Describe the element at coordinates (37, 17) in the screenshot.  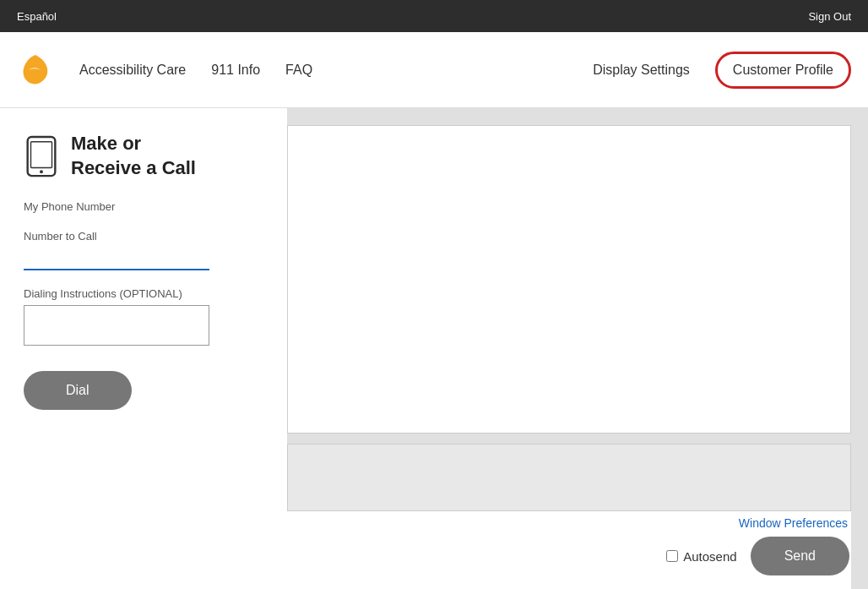
I see `language-toggle: Español` at that location.